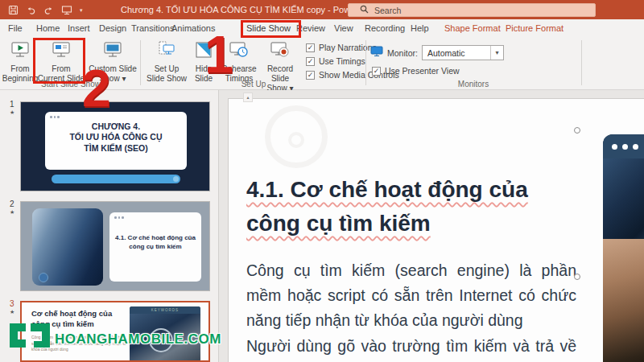 The image size is (644, 362). I want to click on photo-badge, so click(43, 278).